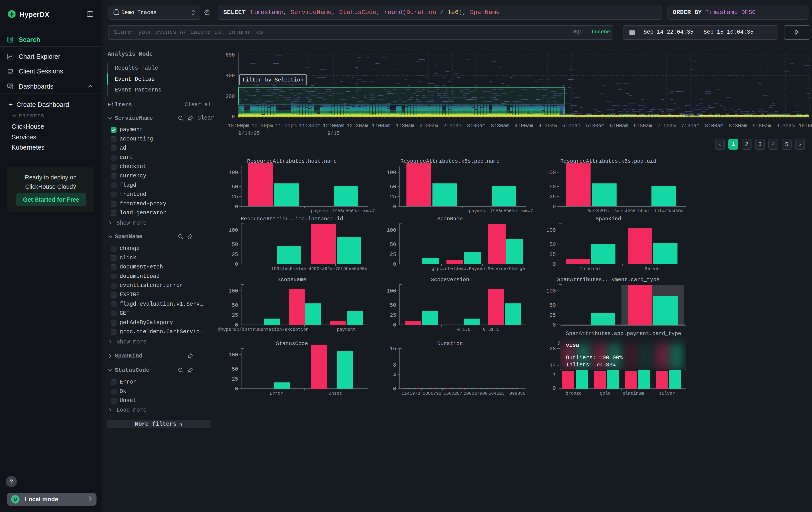 The image size is (812, 512). Describe the element at coordinates (574, 394) in the screenshot. I see `svg-text: bronze` at that location.